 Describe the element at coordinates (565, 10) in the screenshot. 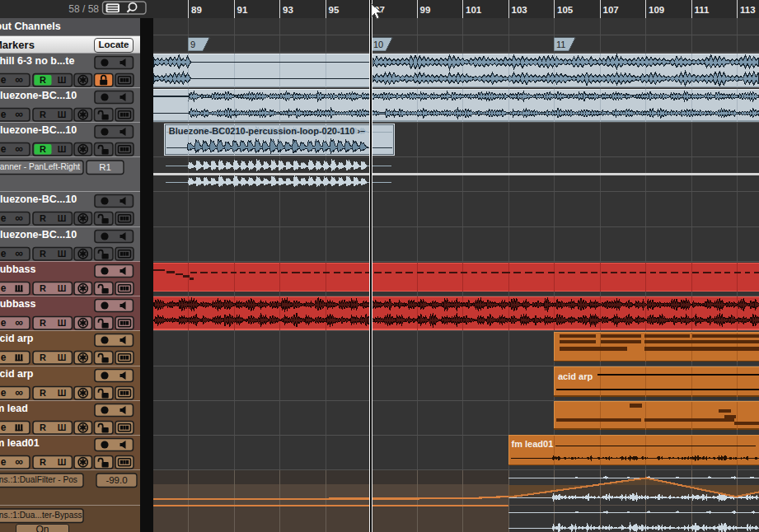

I see `svg-text: 105` at that location.